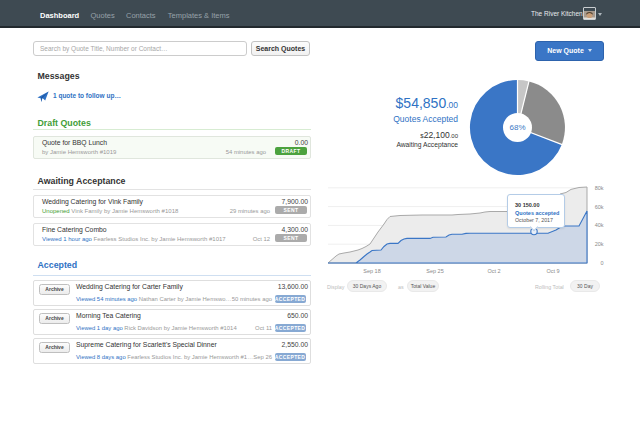 The width and height of the screenshot is (640, 426). What do you see at coordinates (552, 271) in the screenshot?
I see `svg-text: Oct 9` at bounding box center [552, 271].